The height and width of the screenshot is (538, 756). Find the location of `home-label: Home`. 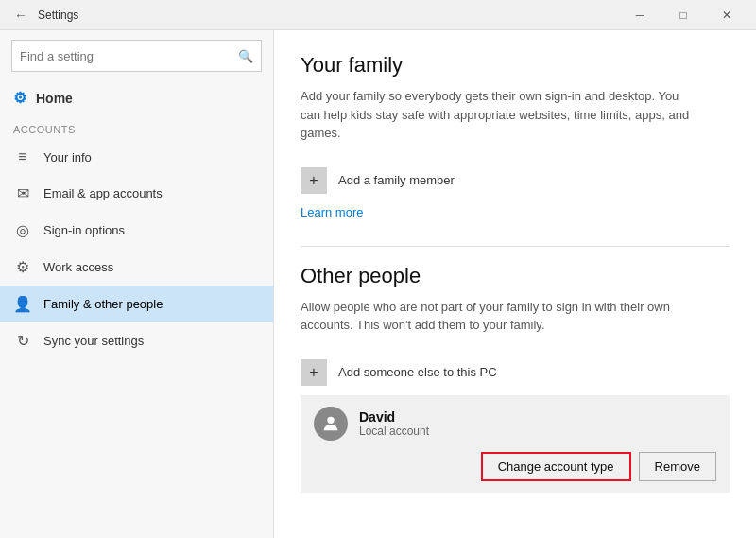

home-label: Home is located at coordinates (55, 98).